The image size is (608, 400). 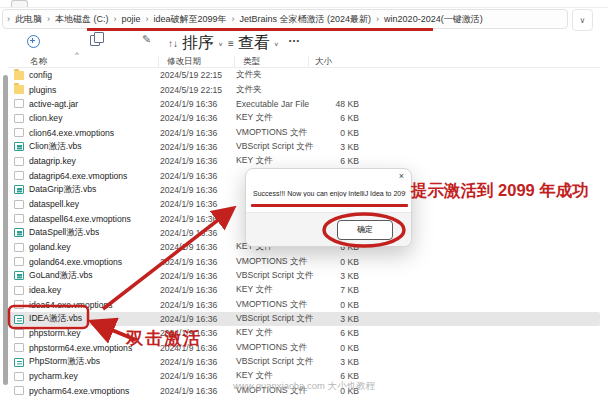 What do you see at coordinates (198, 90) in the screenshot?
I see `file-date: 2024/5/19 22:15` at bounding box center [198, 90].